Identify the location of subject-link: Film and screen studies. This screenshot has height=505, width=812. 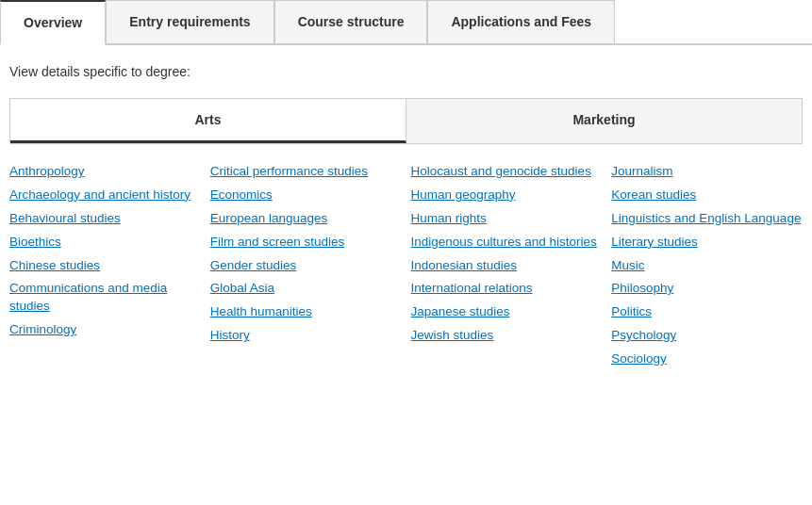
(306, 243).